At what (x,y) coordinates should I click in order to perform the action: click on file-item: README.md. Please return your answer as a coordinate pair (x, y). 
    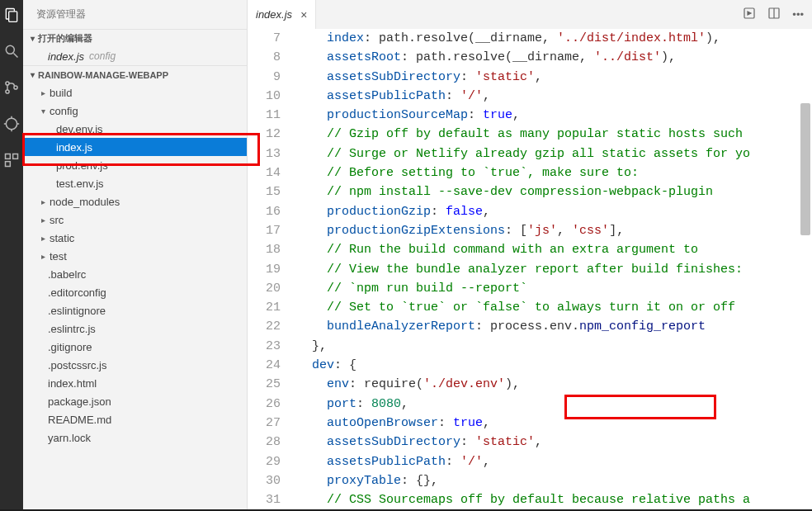
    Looking at the image, I should click on (135, 419).